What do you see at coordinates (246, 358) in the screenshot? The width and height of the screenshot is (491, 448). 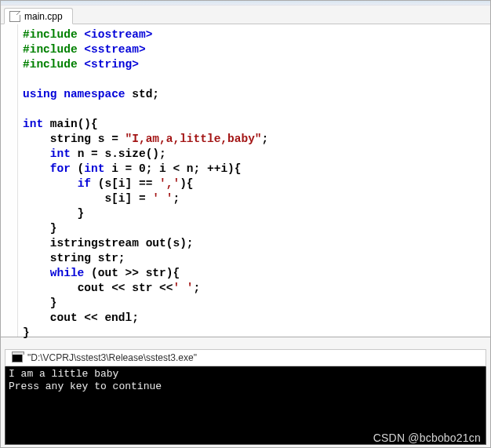 I see `console-title-bar: "D:\VCPRJ\sstest3\Release\sstest3.exe"` at bounding box center [246, 358].